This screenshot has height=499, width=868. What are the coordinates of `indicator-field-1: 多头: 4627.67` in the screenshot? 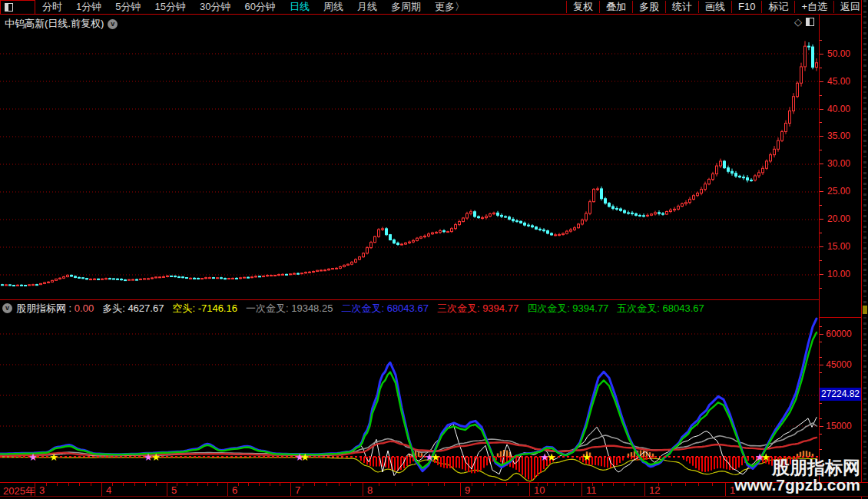 It's located at (133, 309).